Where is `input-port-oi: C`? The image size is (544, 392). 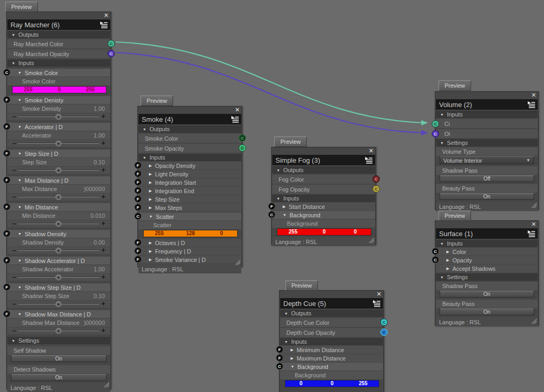 input-port-oi: C is located at coordinates (435, 134).